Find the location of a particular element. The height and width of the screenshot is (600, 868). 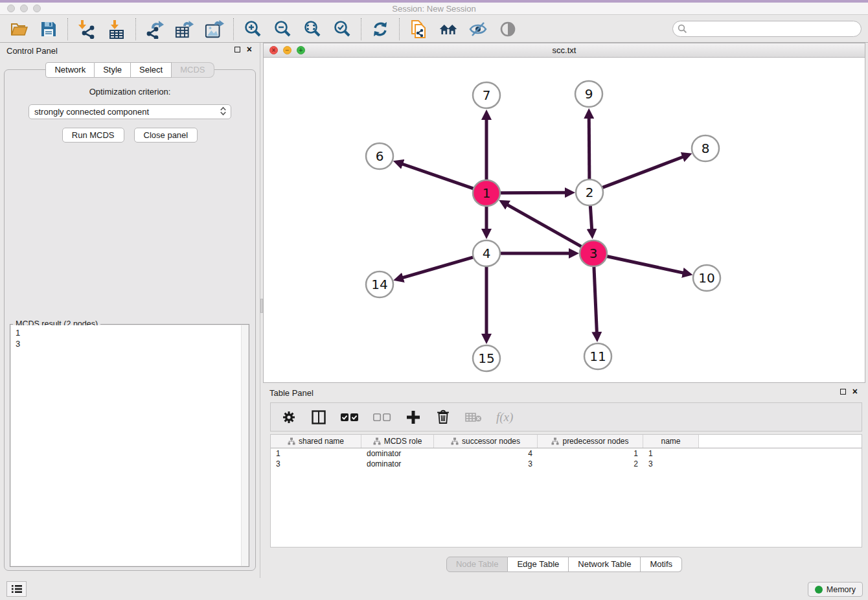

node-table: shared nameMCDS rolesuccessor nodesprede… is located at coordinates (566, 491).